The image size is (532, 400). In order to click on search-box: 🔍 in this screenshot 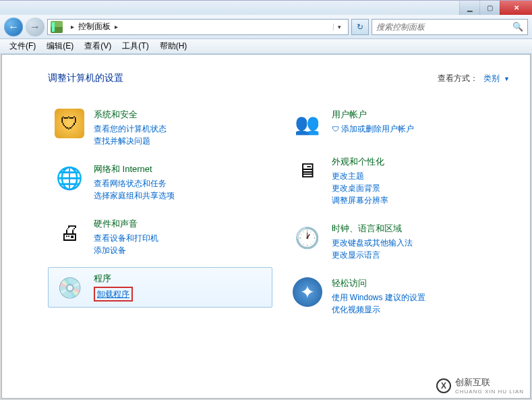, I will do `click(450, 27)`.